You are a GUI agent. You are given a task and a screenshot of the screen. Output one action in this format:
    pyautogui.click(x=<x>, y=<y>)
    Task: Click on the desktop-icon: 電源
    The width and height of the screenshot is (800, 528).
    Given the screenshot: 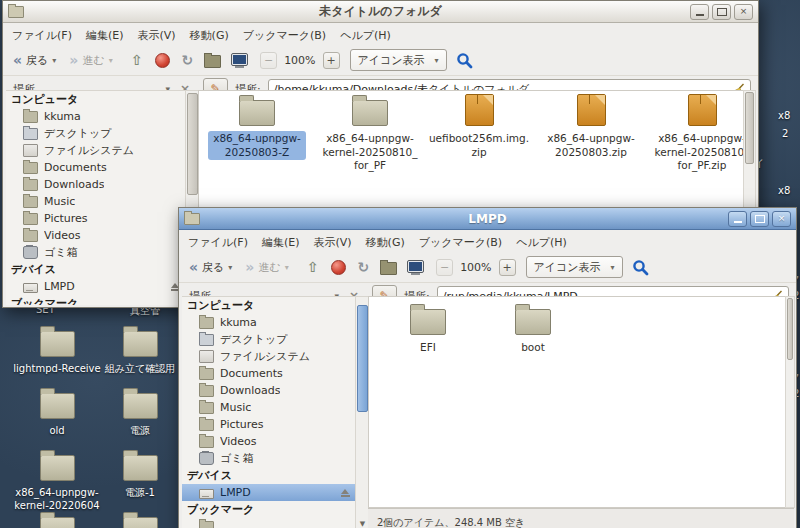 What is the action you would take?
    pyautogui.click(x=140, y=415)
    